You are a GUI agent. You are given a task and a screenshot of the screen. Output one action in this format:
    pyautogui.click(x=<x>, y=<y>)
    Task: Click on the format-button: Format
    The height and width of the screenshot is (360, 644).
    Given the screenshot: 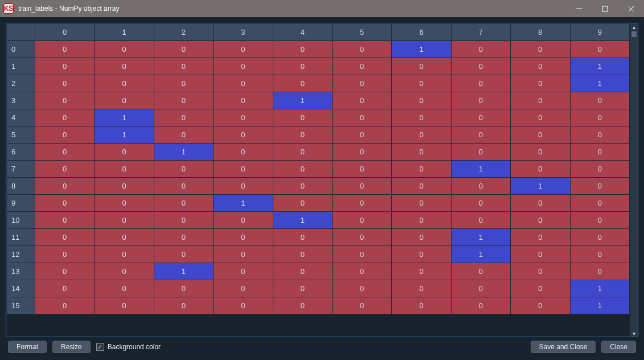 What is the action you would take?
    pyautogui.click(x=27, y=347)
    